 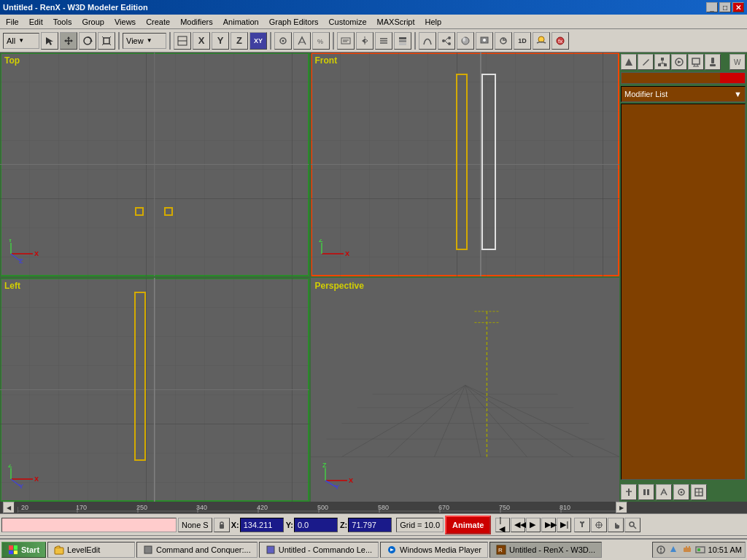 I want to click on toolbar-btn-xy: XY, so click(x=258, y=41).